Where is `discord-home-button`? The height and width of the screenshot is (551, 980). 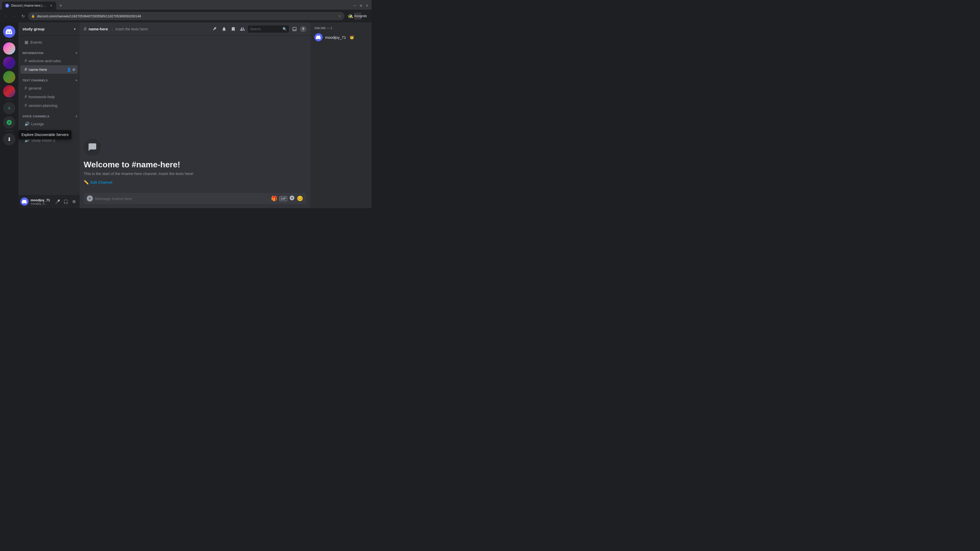 discord-home-button is located at coordinates (9, 32).